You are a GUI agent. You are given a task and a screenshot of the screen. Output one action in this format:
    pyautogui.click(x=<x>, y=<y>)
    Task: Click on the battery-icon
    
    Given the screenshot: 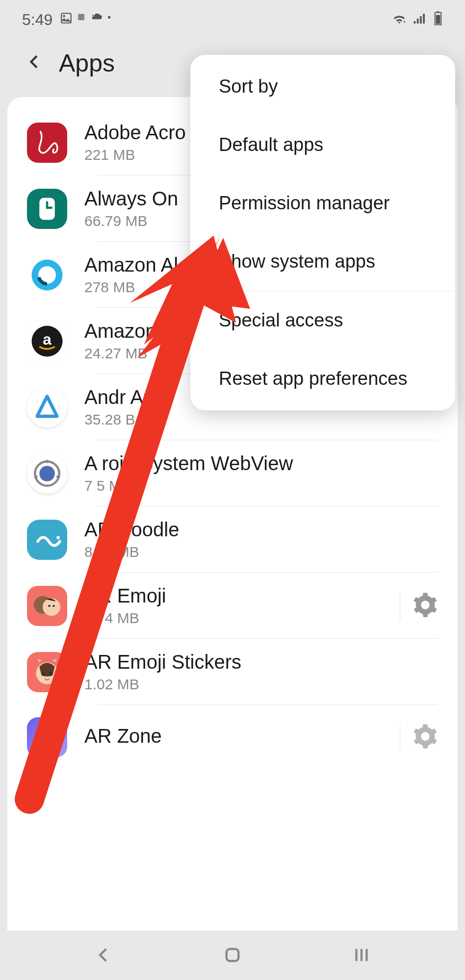 What is the action you would take?
    pyautogui.click(x=438, y=20)
    